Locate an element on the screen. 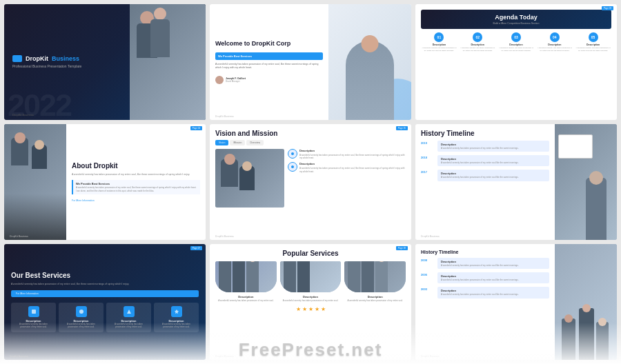  tab-vision: Vision is located at coordinates (222, 143).